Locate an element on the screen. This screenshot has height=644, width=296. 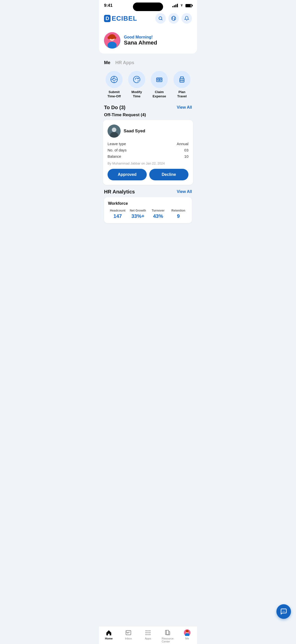
greeting-name: Sana Ahmed is located at coordinates (140, 43).